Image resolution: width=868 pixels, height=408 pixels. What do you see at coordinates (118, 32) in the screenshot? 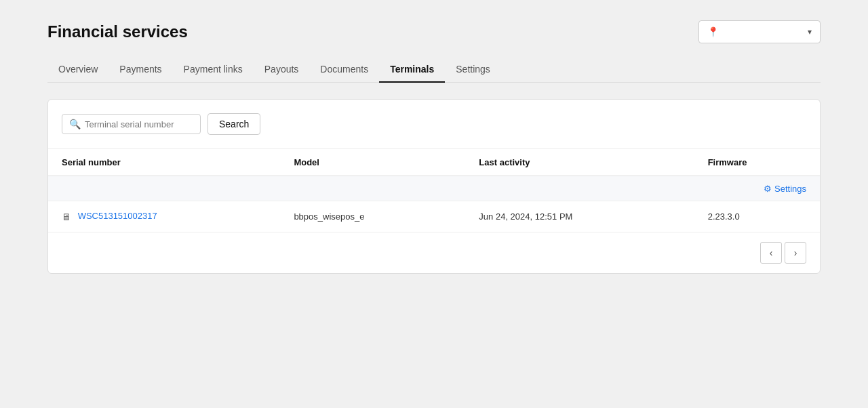
I see `page-title: Financial services` at bounding box center [118, 32].